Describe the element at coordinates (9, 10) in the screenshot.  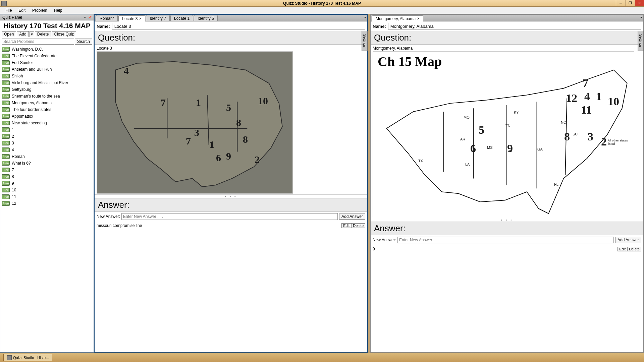
I see `menu-file: File` at that location.